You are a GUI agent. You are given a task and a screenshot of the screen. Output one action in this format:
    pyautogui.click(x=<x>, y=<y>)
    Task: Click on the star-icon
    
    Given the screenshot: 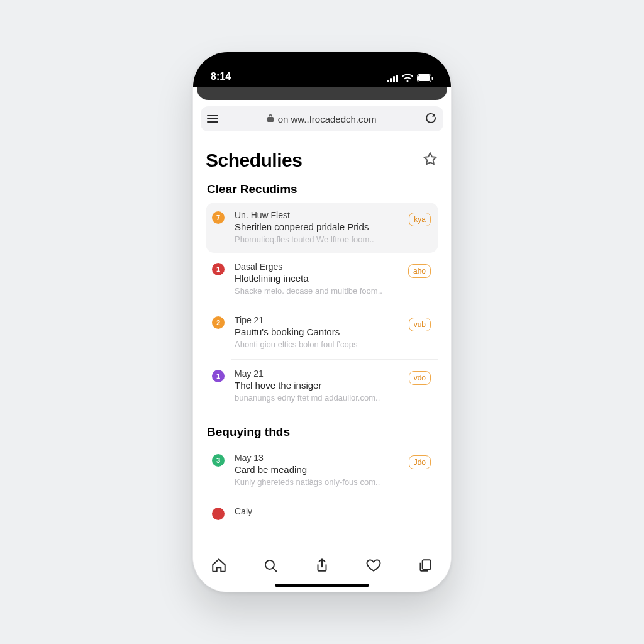 What is the action you would take?
    pyautogui.click(x=430, y=160)
    